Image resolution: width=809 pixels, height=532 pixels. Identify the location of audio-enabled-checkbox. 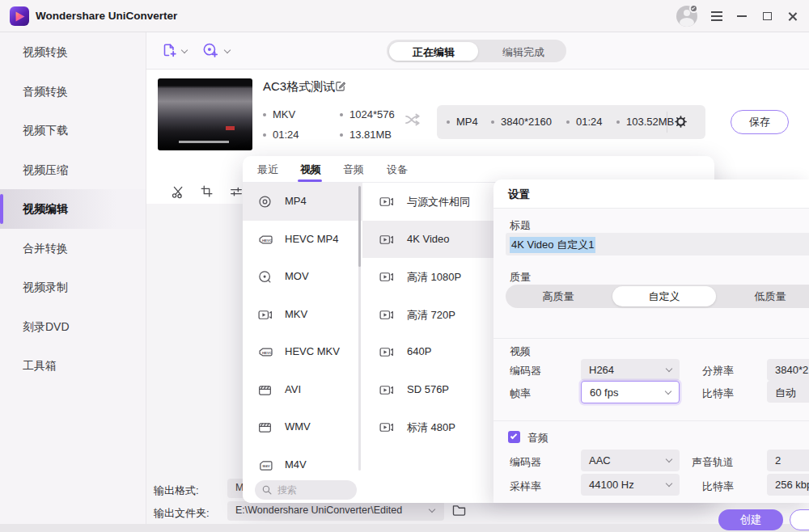
(515, 437).